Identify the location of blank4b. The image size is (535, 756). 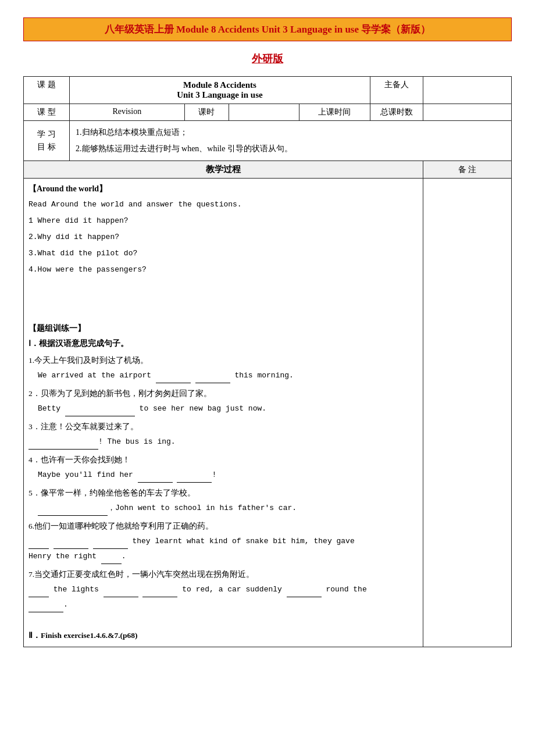
(194, 478).